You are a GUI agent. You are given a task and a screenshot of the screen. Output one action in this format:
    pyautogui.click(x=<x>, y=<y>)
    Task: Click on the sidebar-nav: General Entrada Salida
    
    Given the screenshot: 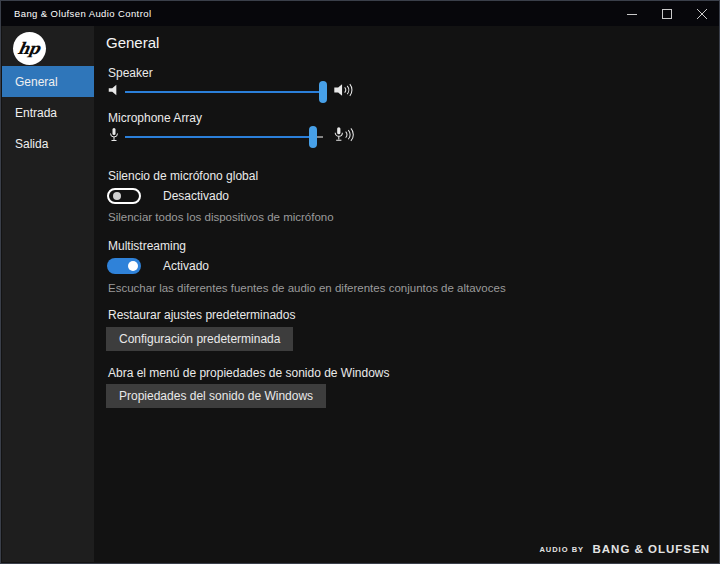 What is the action you would take?
    pyautogui.click(x=48, y=112)
    